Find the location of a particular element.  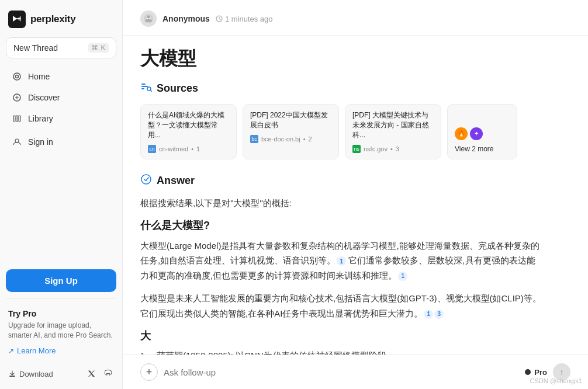

download-label: Download is located at coordinates (36, 374).